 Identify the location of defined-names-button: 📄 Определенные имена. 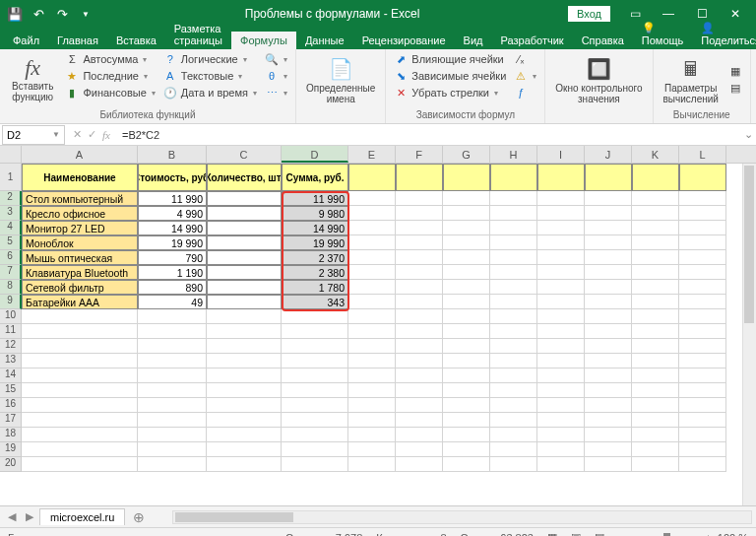
(341, 80).